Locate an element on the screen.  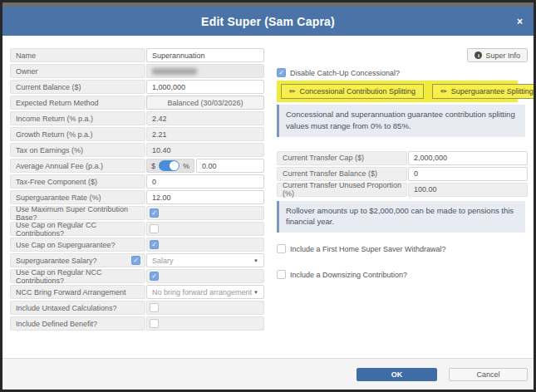
transfer-cap-input: 2,000,000 is located at coordinates (468, 158).